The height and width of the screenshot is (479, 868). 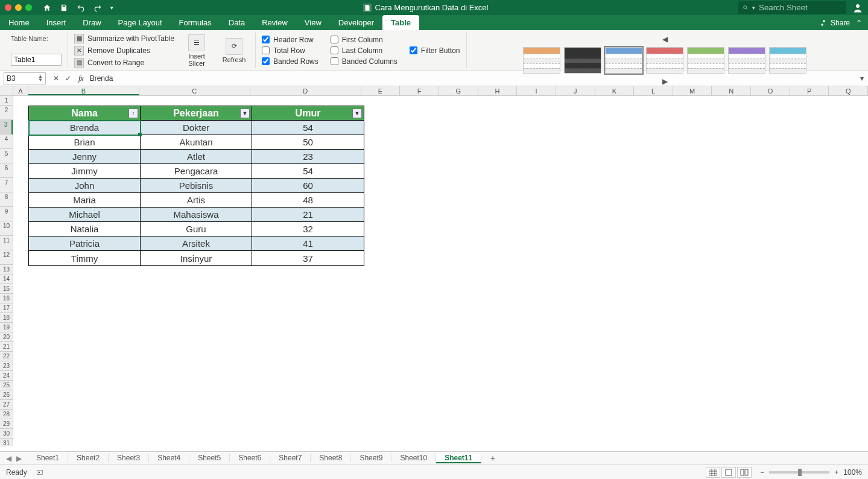 What do you see at coordinates (84, 113) in the screenshot?
I see `table-header-cell: Nama↑` at bounding box center [84, 113].